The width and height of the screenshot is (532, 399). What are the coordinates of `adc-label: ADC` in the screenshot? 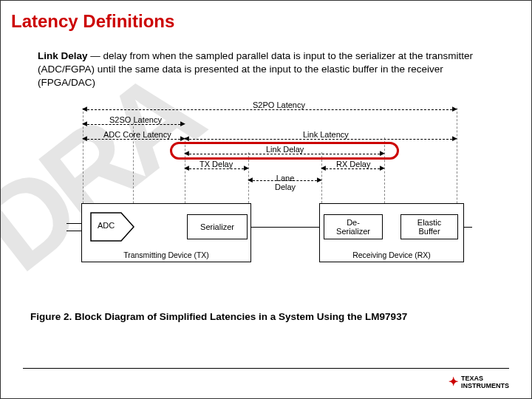 It's located at (106, 225).